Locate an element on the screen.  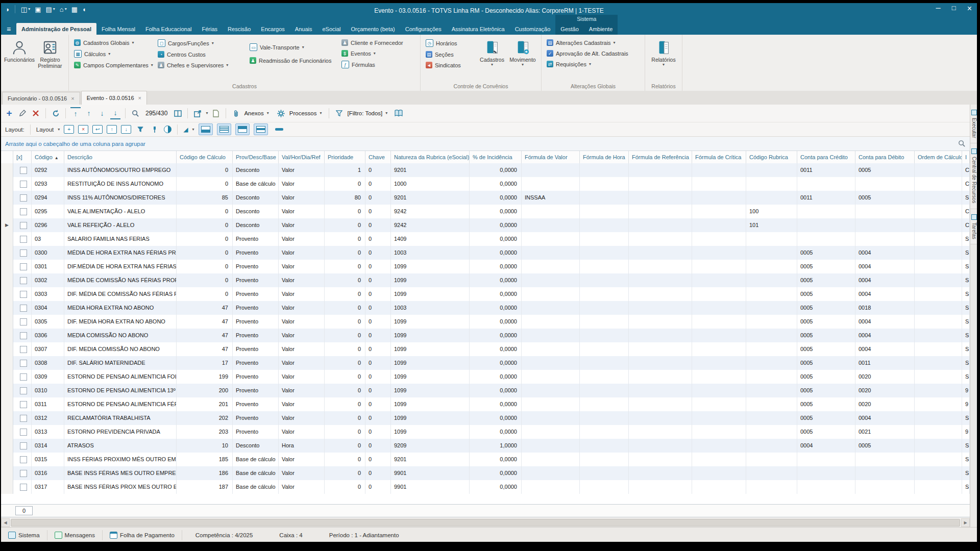
table-row: 0312RECLAMATÓRIA TRABALHISTA202ProventoV… is located at coordinates (485, 418).